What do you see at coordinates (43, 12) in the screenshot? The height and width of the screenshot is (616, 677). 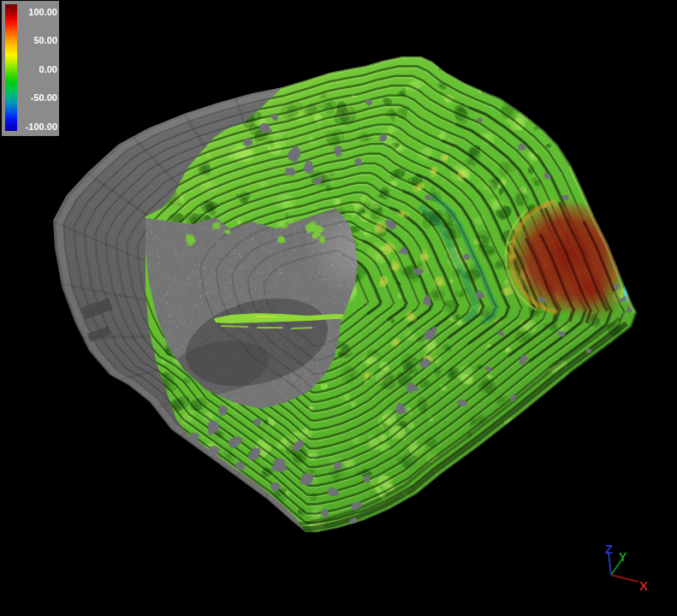 I see `legend-tick-label-0: 100.00` at bounding box center [43, 12].